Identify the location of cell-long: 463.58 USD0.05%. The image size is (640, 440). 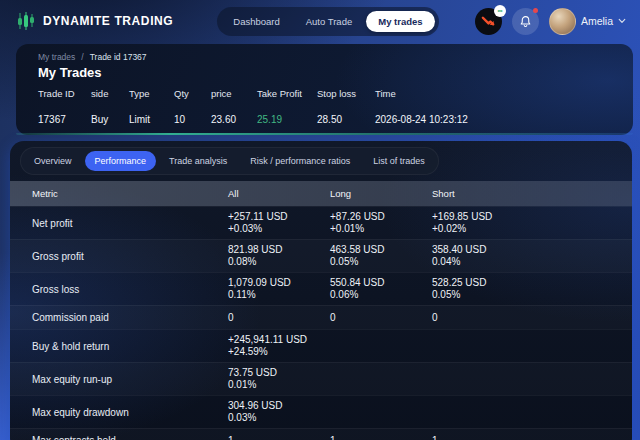
(381, 256).